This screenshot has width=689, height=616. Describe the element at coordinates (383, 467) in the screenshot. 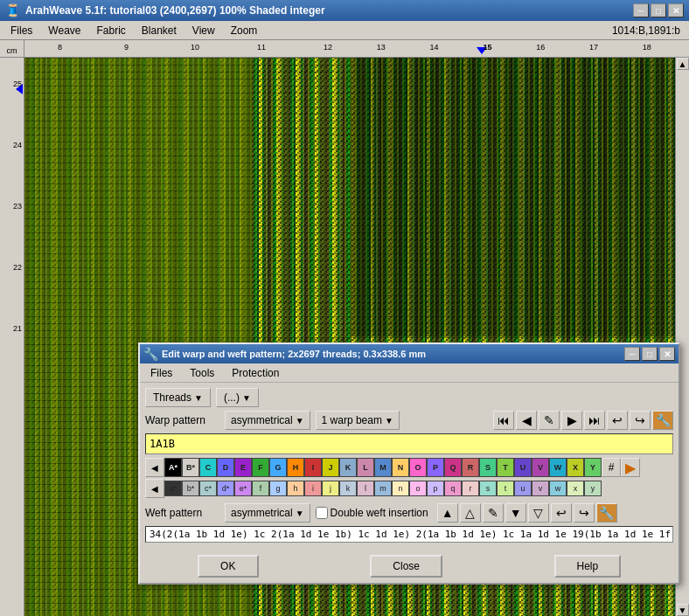

I see `upper-color-cells: A*B*CDEFGHIJKLMNOPQRSTUVWXY` at that location.